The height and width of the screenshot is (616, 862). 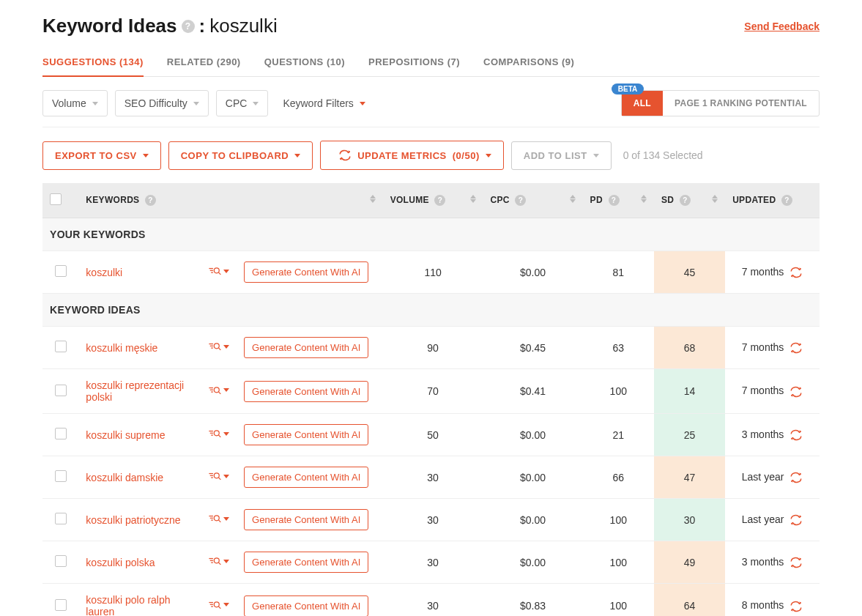 I want to click on cell-pd: 63, so click(x=618, y=348).